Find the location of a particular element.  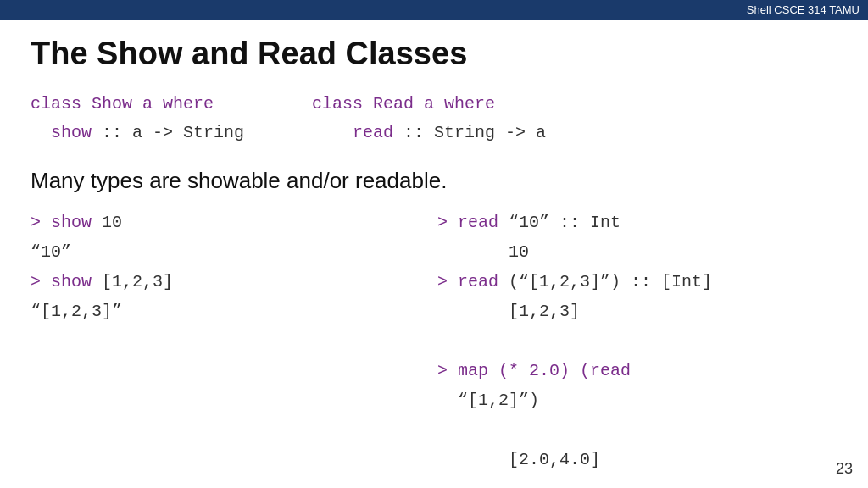

class-show-block: class Show a where show :: a -> String is located at coordinates (137, 119).